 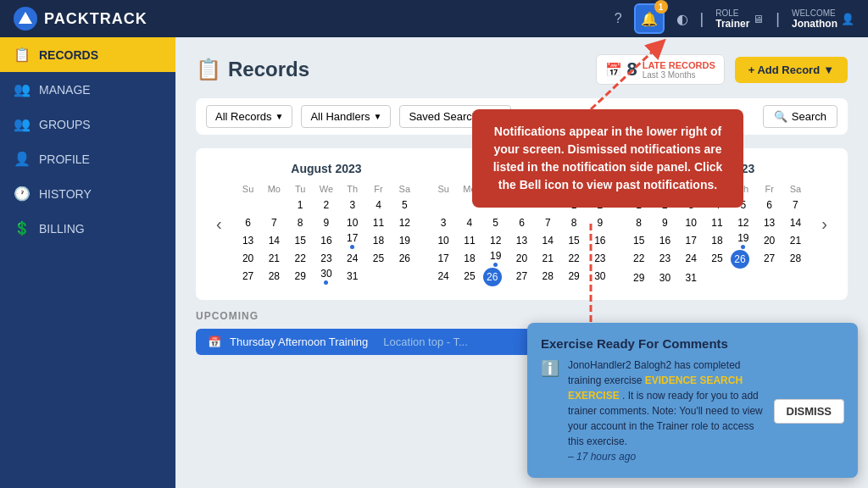 What do you see at coordinates (88, 54) in the screenshot?
I see `sidebar-item-records: 📋 RECORDS` at bounding box center [88, 54].